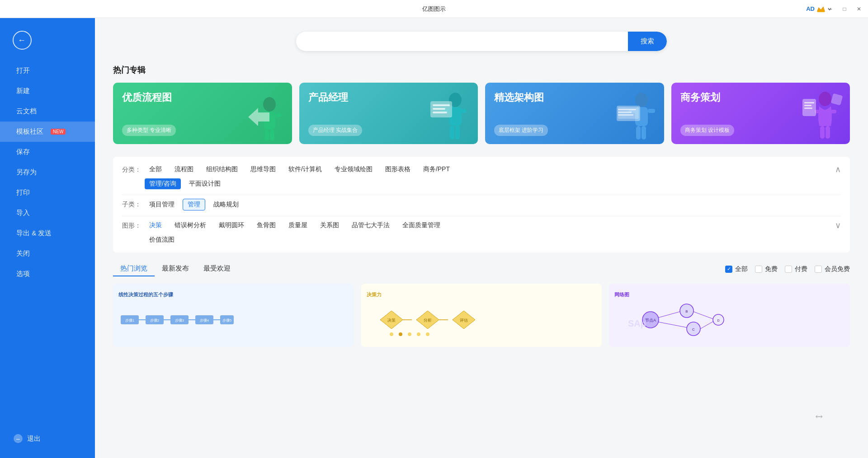  What do you see at coordinates (821, 9) in the screenshot?
I see `crown-icon` at bounding box center [821, 9].